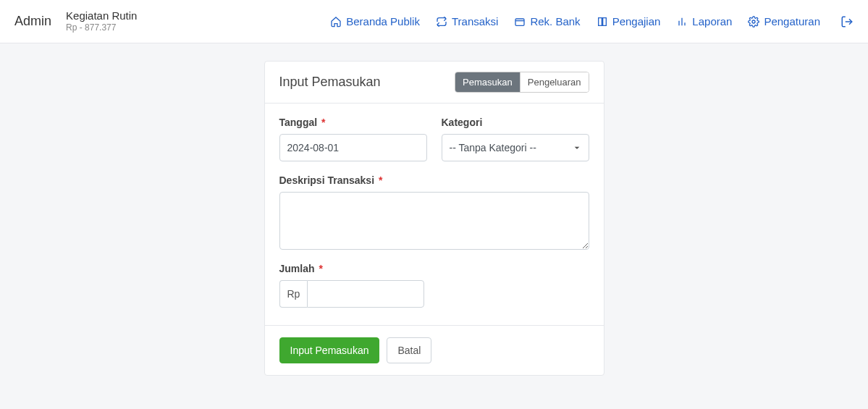 Image resolution: width=868 pixels, height=409 pixels. I want to click on group-tanggal: Tanggal *, so click(353, 139).